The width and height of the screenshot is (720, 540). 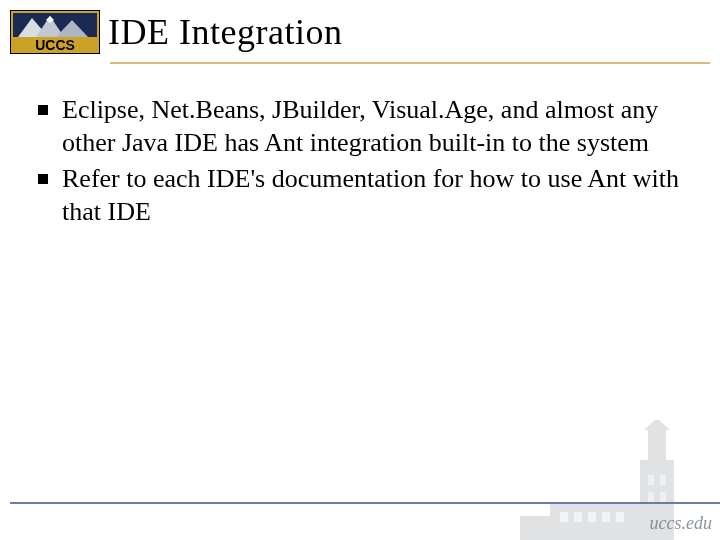 I want to click on uccs-logo: UCCS, so click(x=55, y=32).